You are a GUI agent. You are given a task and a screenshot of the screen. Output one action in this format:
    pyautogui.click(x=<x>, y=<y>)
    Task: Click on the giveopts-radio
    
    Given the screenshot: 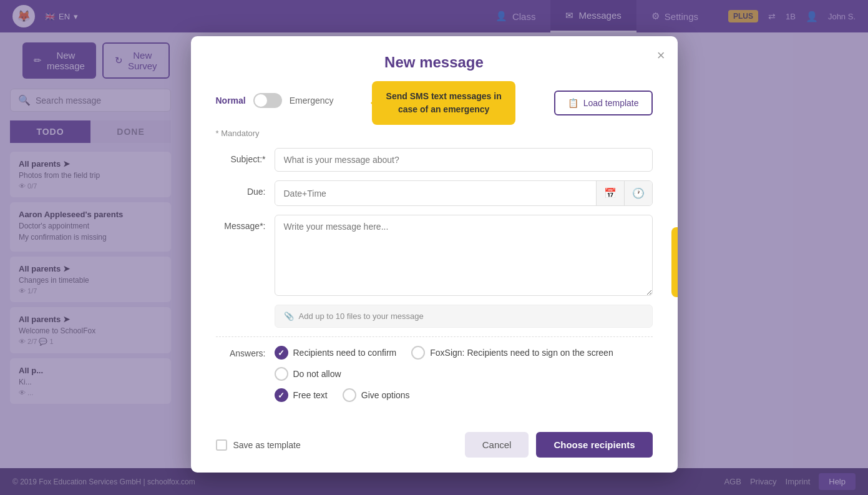 What is the action you would take?
    pyautogui.click(x=349, y=395)
    